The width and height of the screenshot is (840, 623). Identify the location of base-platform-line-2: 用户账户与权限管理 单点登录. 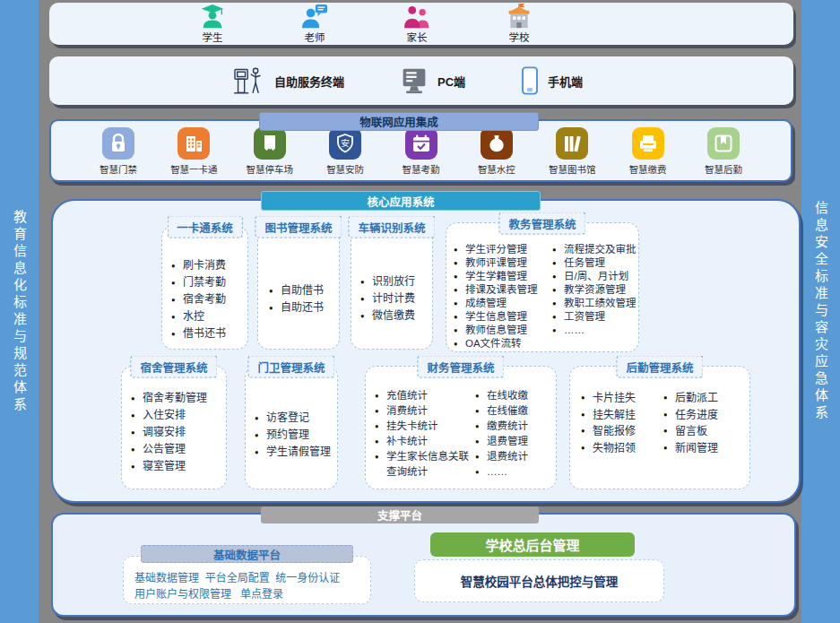
(253, 594).